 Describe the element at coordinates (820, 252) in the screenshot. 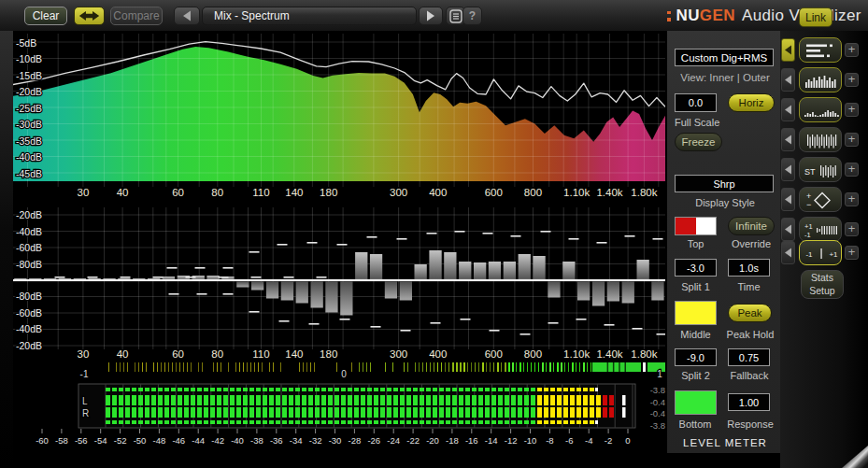

I see `correlation-meter-preset-button: -1 +1` at that location.